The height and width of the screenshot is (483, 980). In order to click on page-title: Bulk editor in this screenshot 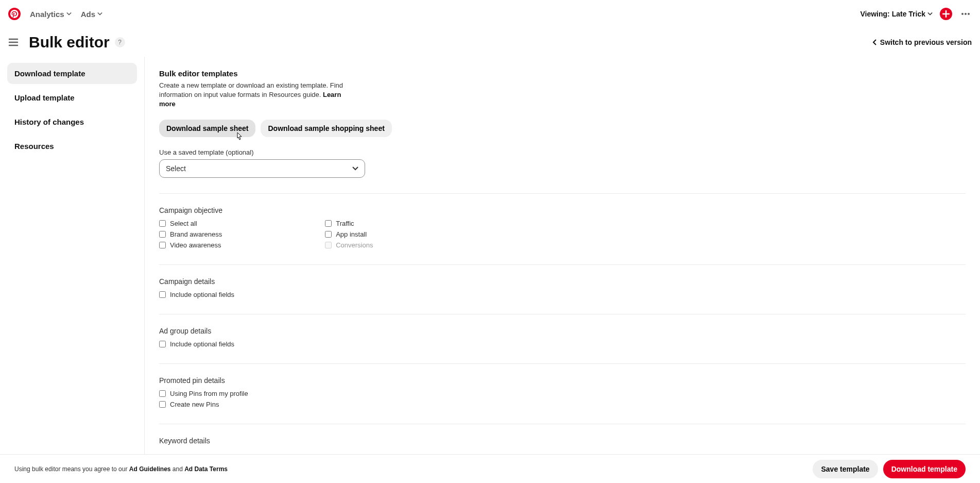, I will do `click(69, 42)`.